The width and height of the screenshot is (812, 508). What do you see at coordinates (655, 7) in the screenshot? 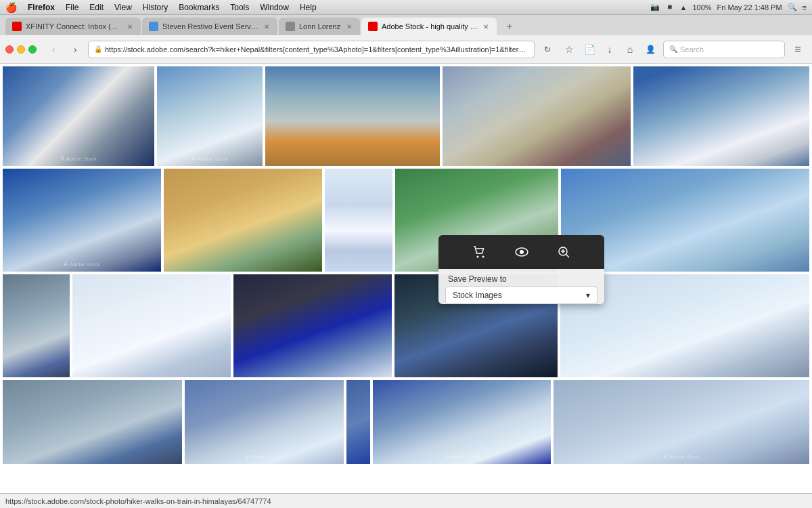
I see `camera-icon: 📷` at bounding box center [655, 7].